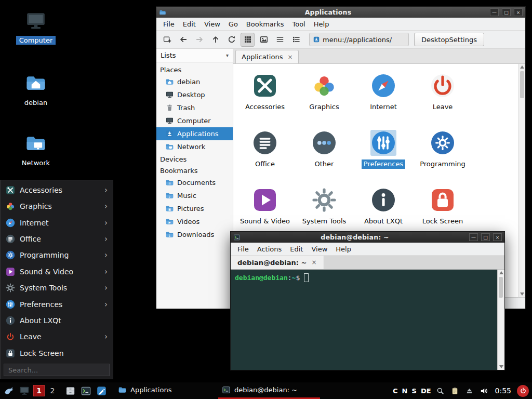 The image size is (532, 399). I want to click on terminal-title-bar: debian@debian: ~ — □ ×, so click(368, 237).